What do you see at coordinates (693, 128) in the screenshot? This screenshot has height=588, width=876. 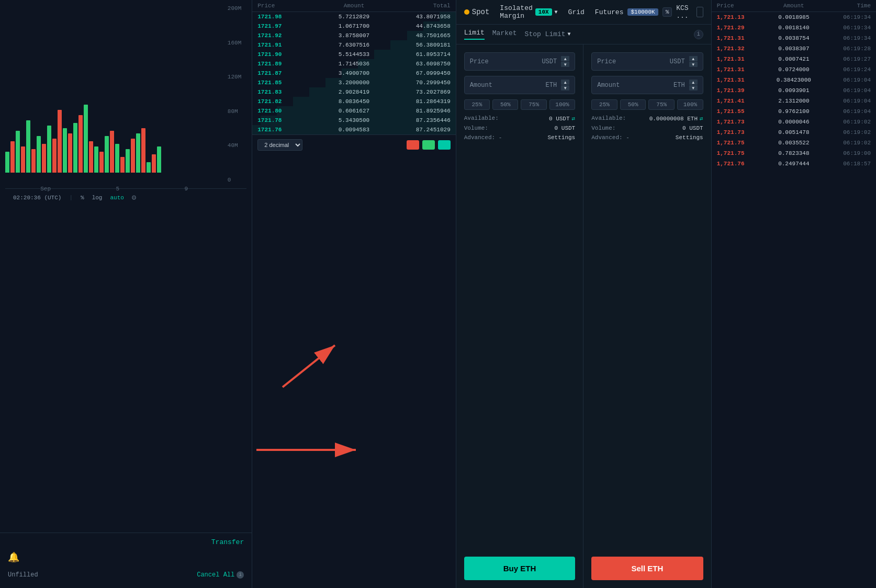 I see `sell-volume-value: 0 USDT` at bounding box center [693, 128].